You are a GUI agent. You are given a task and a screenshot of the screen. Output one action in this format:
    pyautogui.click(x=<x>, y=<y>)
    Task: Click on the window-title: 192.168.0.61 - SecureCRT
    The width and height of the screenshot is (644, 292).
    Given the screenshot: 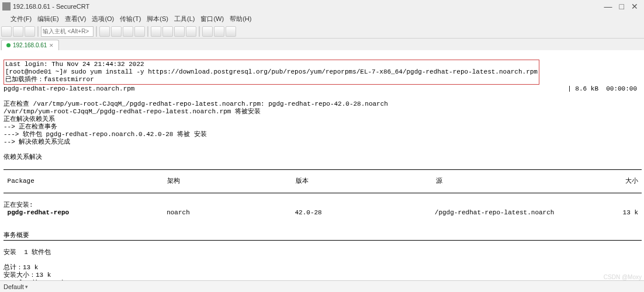 What is the action you would take?
    pyautogui.click(x=309, y=6)
    